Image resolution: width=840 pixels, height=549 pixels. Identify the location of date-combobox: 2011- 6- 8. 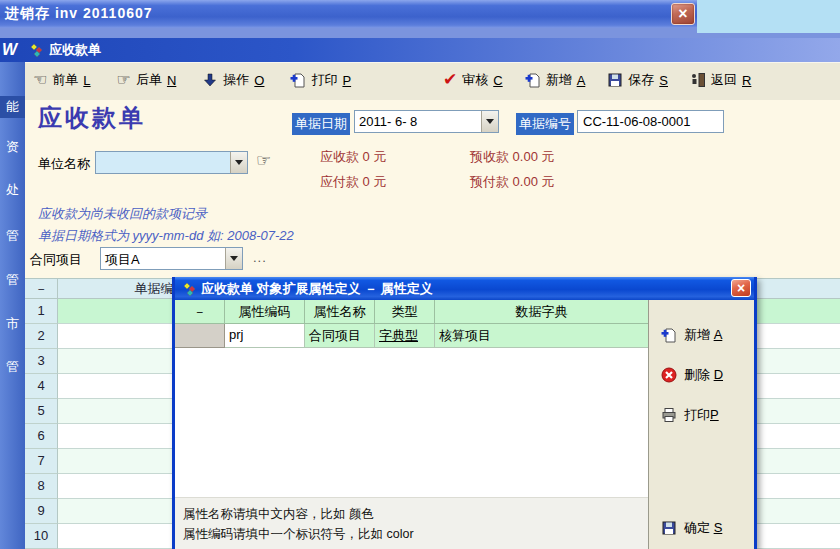
(426, 122).